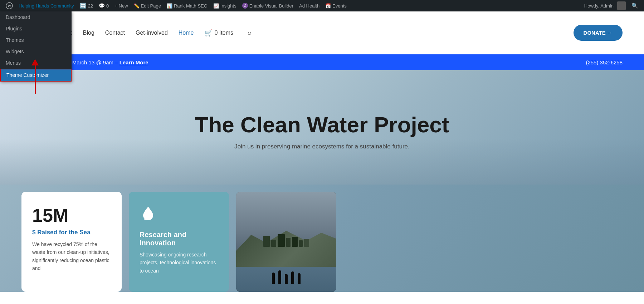 The height and width of the screenshot is (304, 644). I want to click on card-number: 15M, so click(72, 215).